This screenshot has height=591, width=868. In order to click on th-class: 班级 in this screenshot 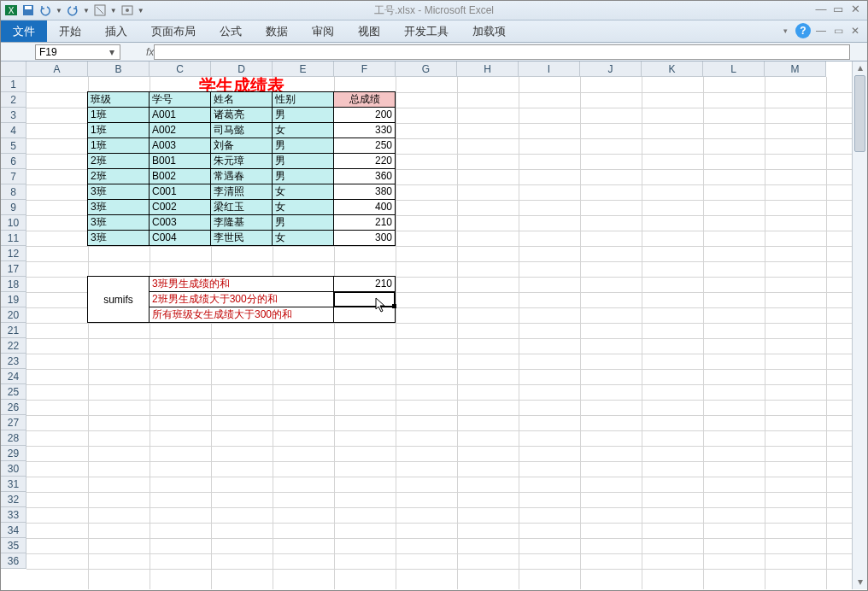, I will do `click(118, 99)`.